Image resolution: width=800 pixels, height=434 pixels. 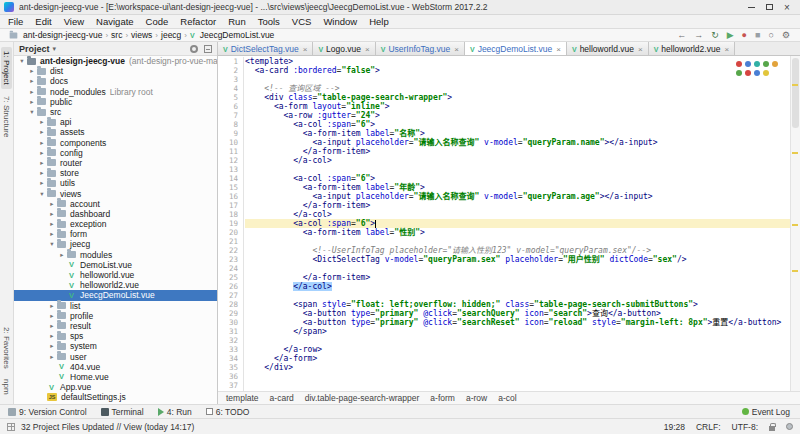 I want to click on line-number: 3, so click(x=230, y=80).